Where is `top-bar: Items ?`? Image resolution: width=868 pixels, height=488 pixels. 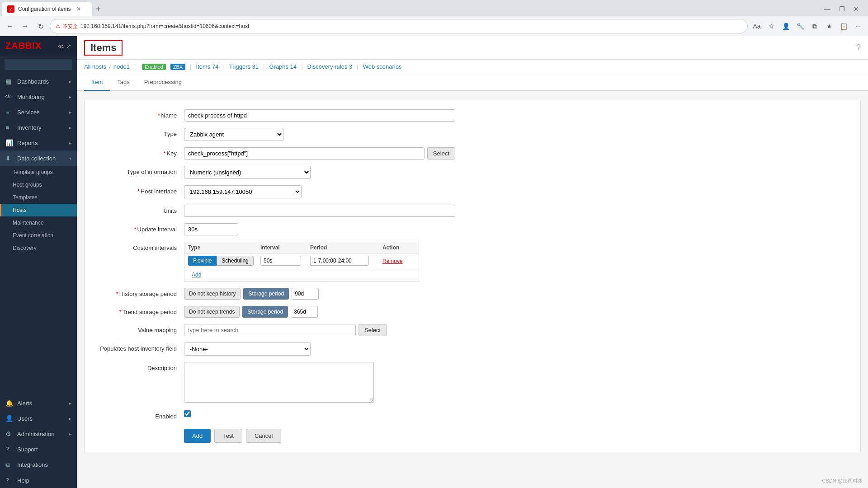
top-bar: Items ? is located at coordinates (472, 48).